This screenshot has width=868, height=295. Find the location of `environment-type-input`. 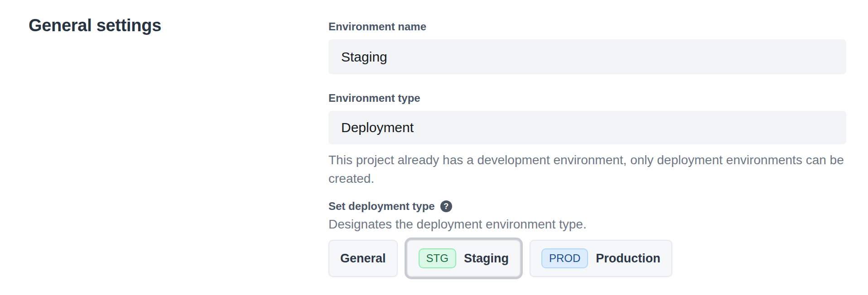

environment-type-input is located at coordinates (587, 128).